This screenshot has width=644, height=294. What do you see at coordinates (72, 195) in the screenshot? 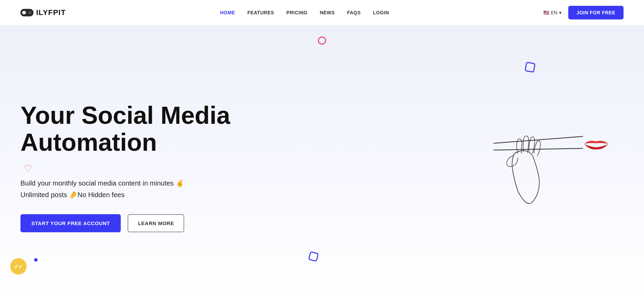
I see `subtitle-line2: Unlimited posts 🤌No Hidden fees` at bounding box center [72, 195].